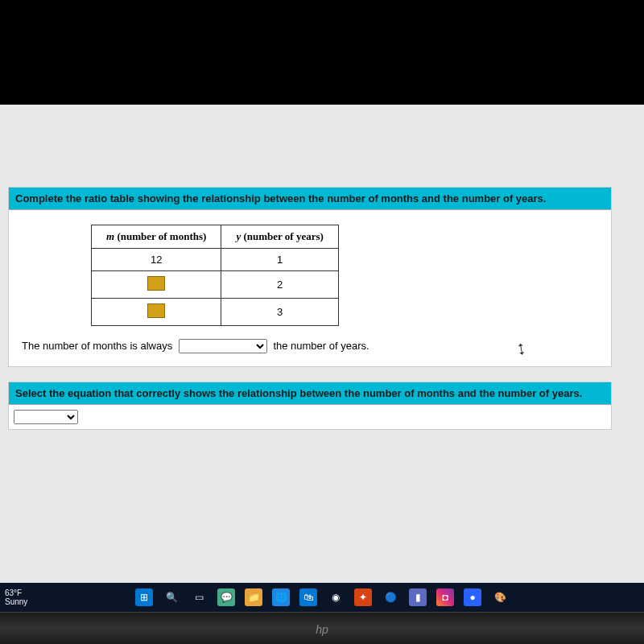 The height and width of the screenshot is (644, 644). I want to click on col-header-m: m (number of months), so click(156, 237).